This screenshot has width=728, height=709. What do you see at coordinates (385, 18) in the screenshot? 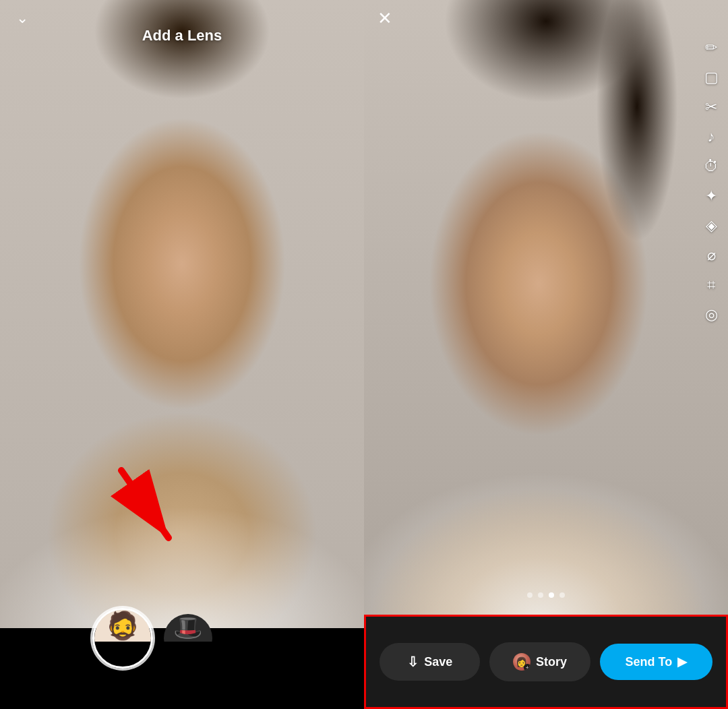
I see `close-button: ✕` at bounding box center [385, 18].